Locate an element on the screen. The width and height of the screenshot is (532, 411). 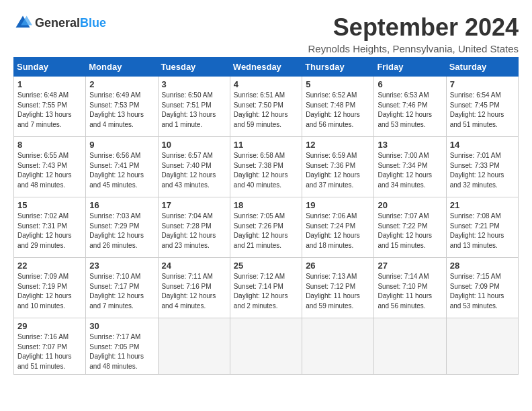
day-number: 20 is located at coordinates (410, 205).